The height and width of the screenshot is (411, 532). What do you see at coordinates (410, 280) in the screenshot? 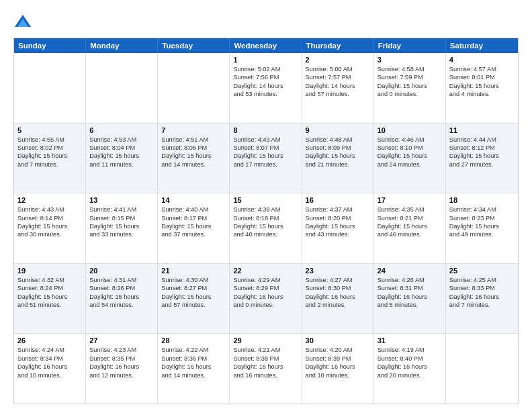
I see `cell-info-line: Sunrise: 4:26 AM` at bounding box center [410, 280].